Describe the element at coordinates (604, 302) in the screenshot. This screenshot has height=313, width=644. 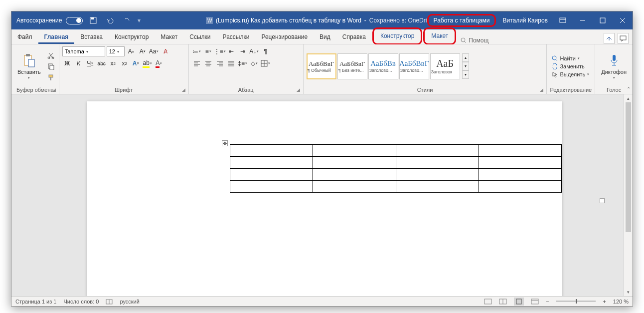
I see `zoom-in-button: +` at that location.